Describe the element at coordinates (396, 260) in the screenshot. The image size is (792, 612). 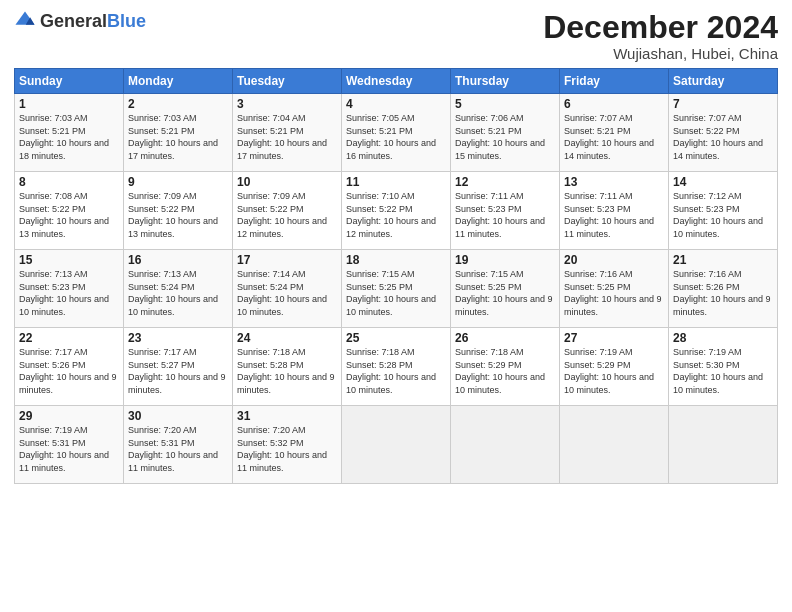
I see `day-number: 18` at that location.